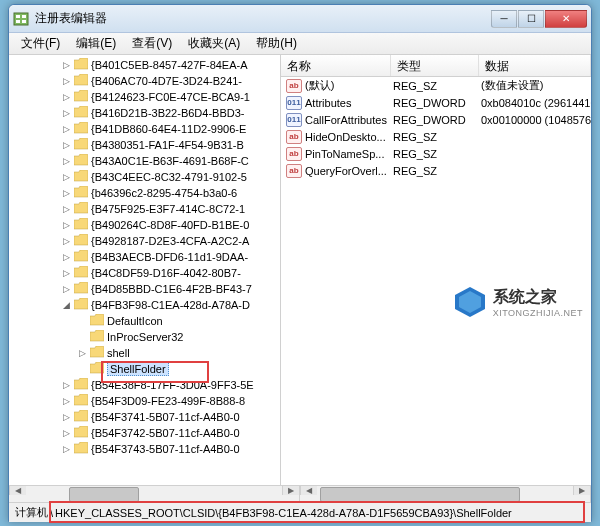 This screenshot has width=600, height=526. Describe the element at coordinates (336, 66) in the screenshot. I see `col-name: 名称` at that location.